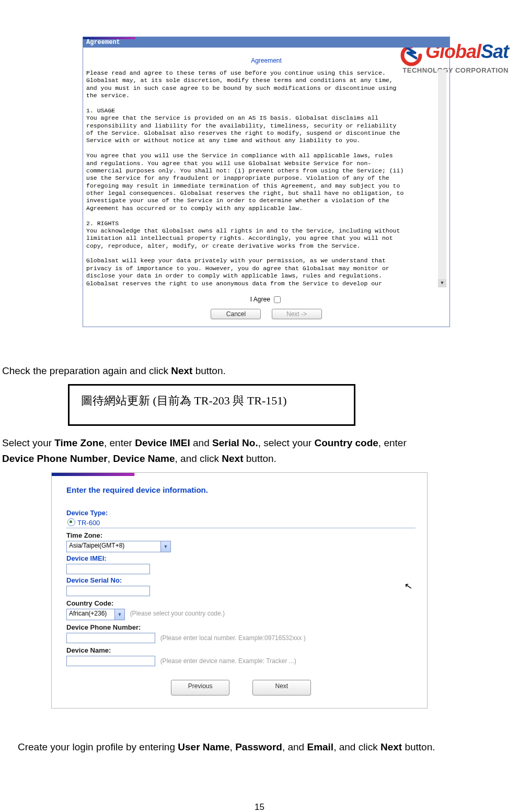 This screenshot has height=812, width=519. What do you see at coordinates (228, 661) in the screenshot?
I see `device-name-hint: (Please enter device name. Example: Trac…` at bounding box center [228, 661].